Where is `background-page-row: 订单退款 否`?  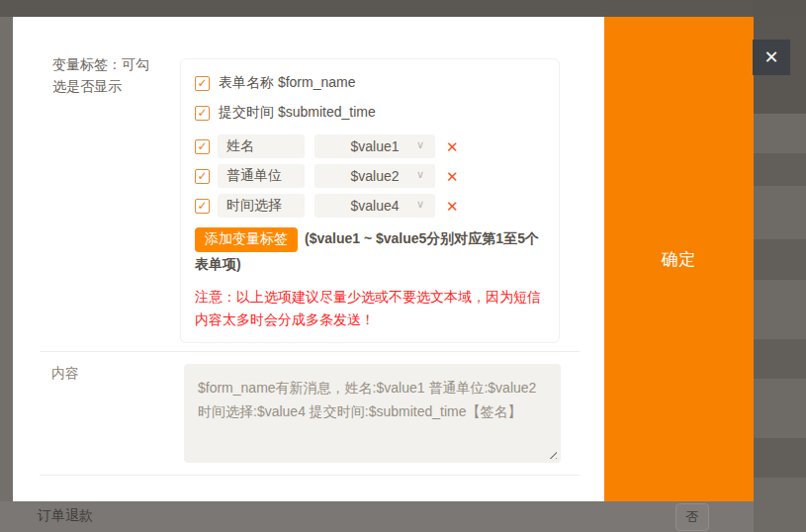 background-page-row: 订单退款 否 is located at coordinates (377, 516).